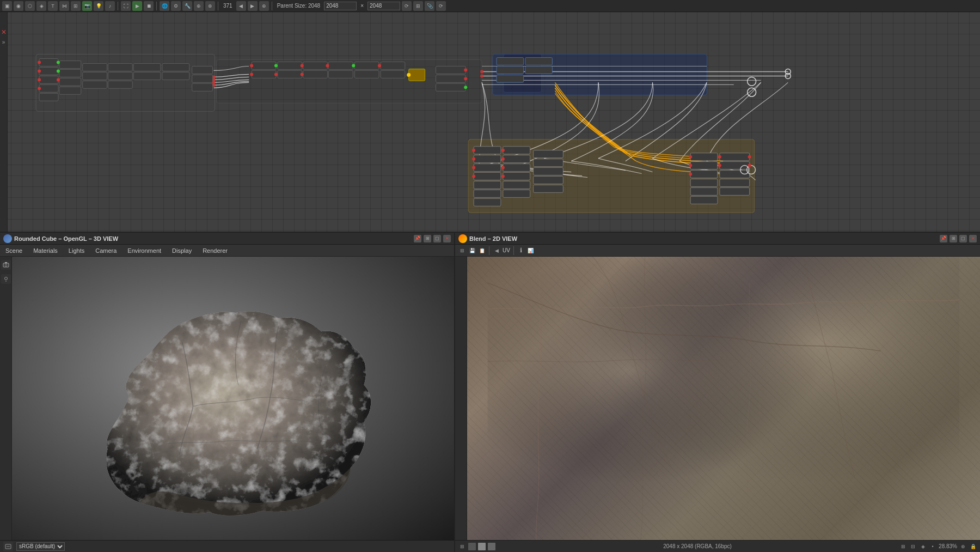  What do you see at coordinates (427, 239) in the screenshot?
I see `view-3d-restore: ⊞` at bounding box center [427, 239].